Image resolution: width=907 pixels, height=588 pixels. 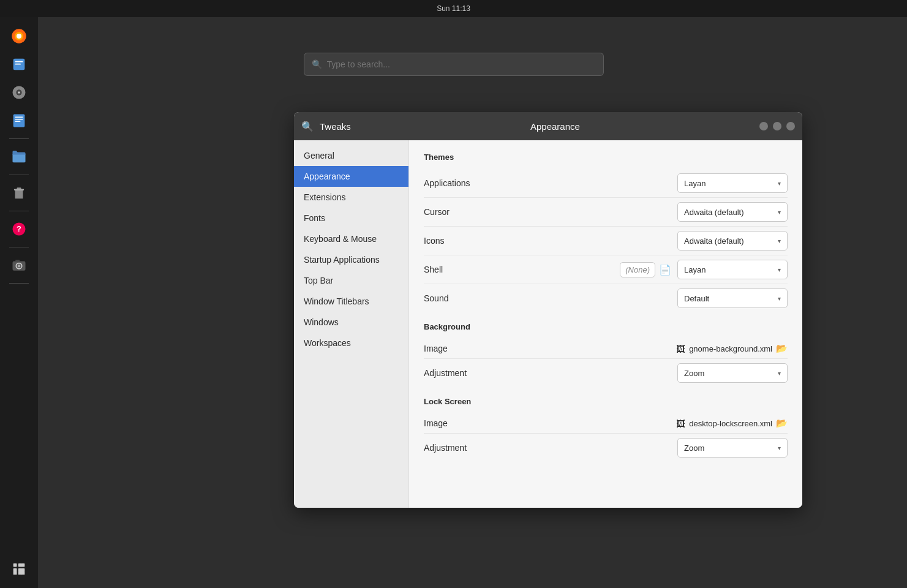 I want to click on dock-item-writer, so click(x=19, y=121).